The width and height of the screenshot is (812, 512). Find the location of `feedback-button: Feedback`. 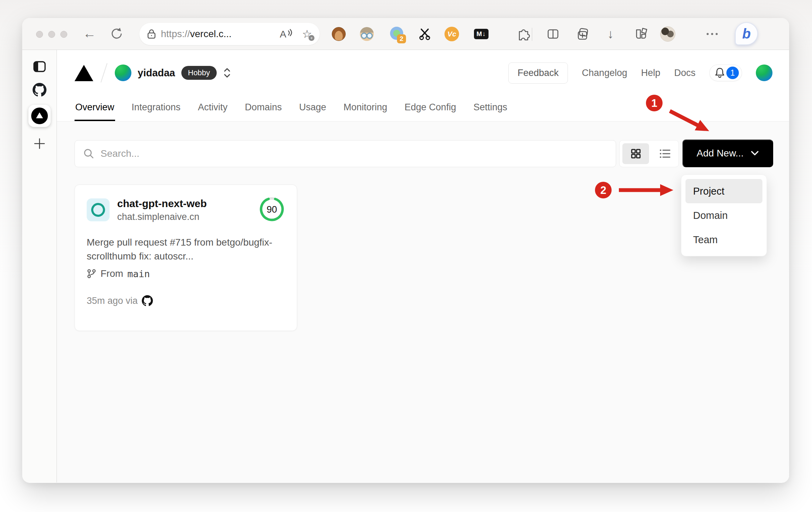

feedback-button: Feedback is located at coordinates (538, 73).